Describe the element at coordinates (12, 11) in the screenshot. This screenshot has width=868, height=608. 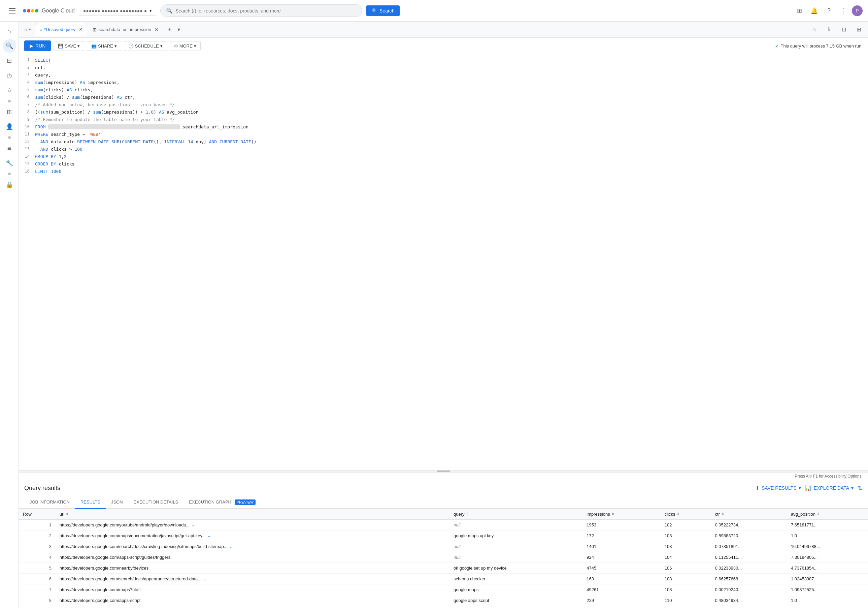
I see `hamburger-icon` at that location.